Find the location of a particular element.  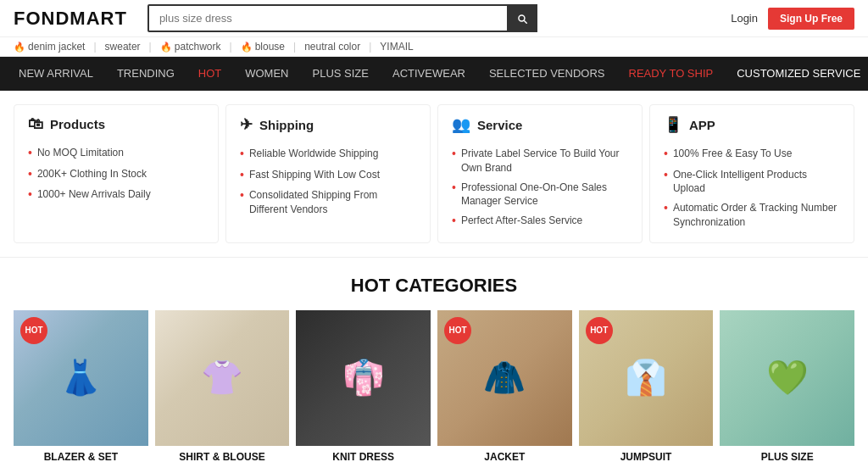

feature-title-text: APP is located at coordinates (702, 125).